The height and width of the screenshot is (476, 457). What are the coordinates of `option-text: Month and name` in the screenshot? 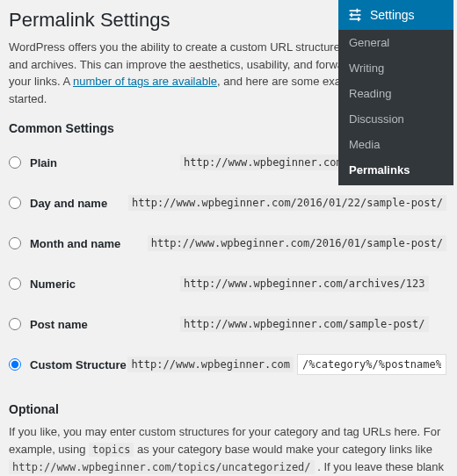 It's located at (76, 244).